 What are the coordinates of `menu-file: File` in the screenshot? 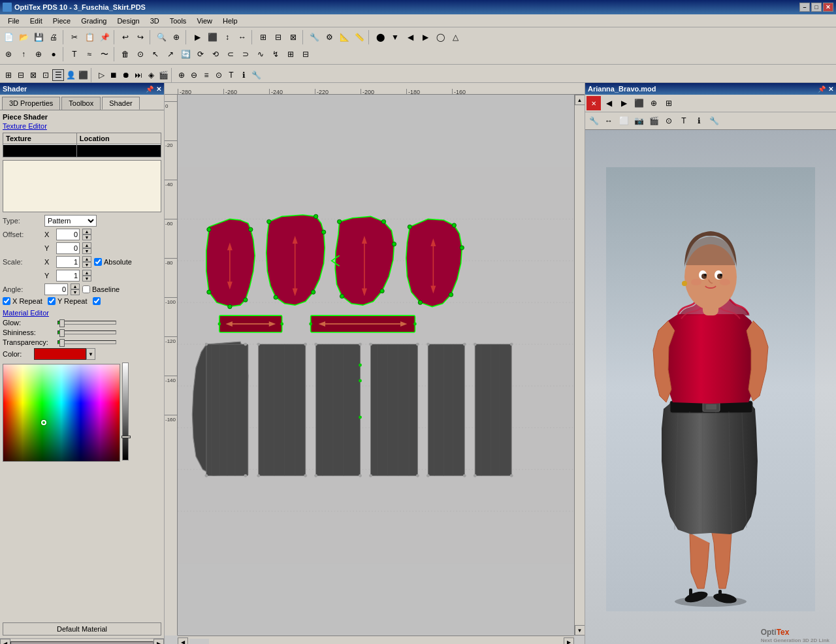 It's located at (14, 21).